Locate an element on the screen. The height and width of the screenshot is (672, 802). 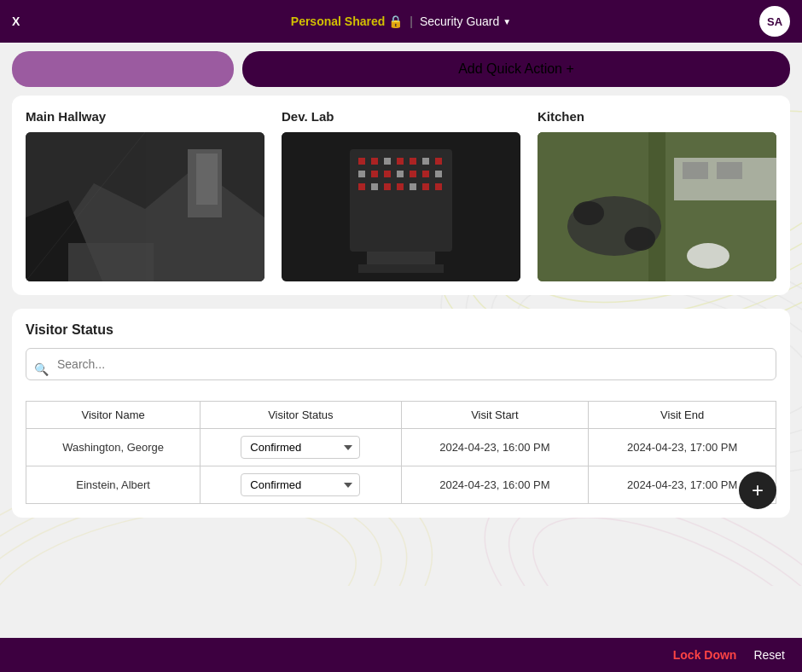
camera-title-kitchen: Kitchen is located at coordinates (657, 116).